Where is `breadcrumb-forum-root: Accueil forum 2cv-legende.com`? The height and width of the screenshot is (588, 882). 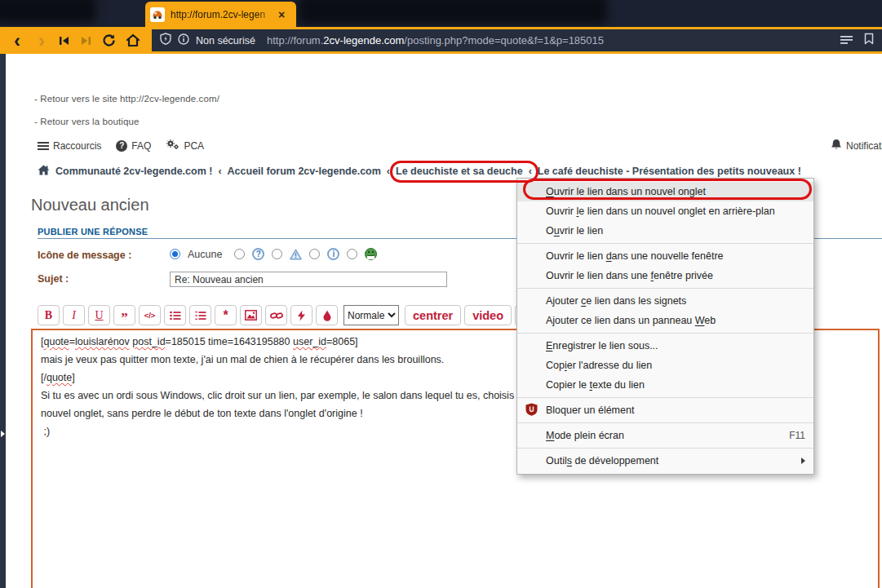 breadcrumb-forum-root: Accueil forum 2cv-legende.com is located at coordinates (304, 171).